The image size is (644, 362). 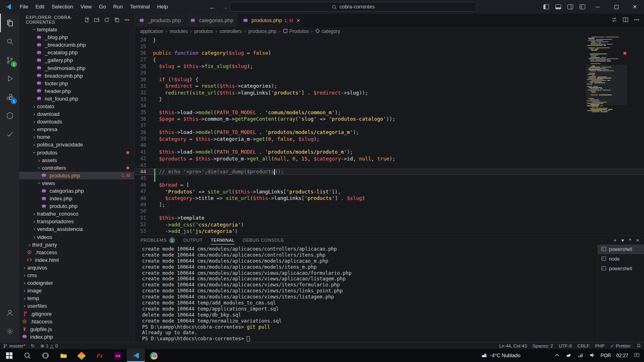 What do you see at coordinates (639, 346) in the screenshot?
I see `notifications-bell-icon` at bounding box center [639, 346].